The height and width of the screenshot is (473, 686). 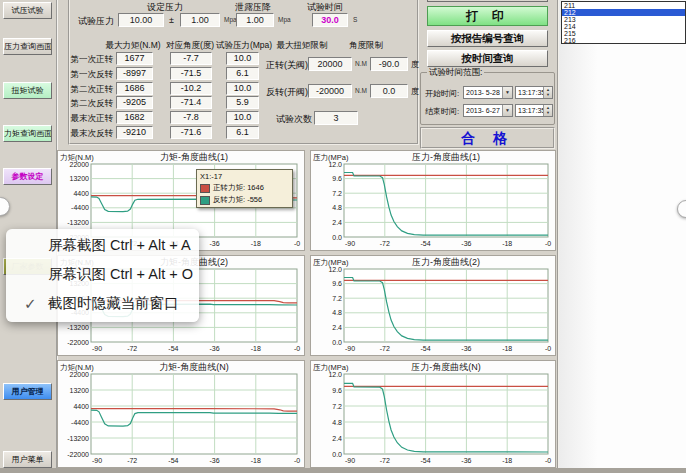 What do you see at coordinates (624, 40) in the screenshot?
I see `report-list-item: 216` at bounding box center [624, 40].